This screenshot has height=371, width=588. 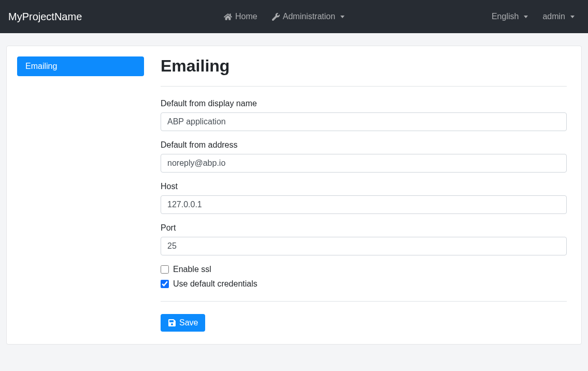 I want to click on nav-administration: Administration, so click(x=308, y=17).